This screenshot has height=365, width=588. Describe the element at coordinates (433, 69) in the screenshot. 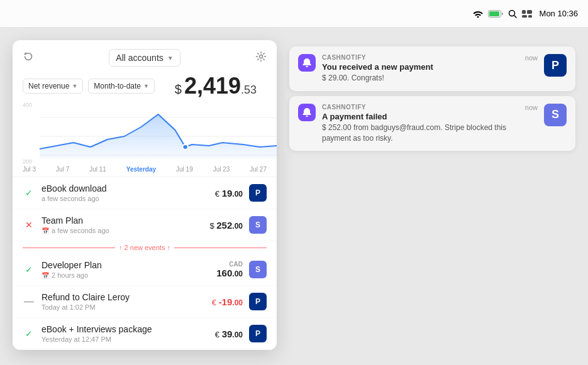

I see `notification-card: CASHNOTIFY You received a new payment $ …` at that location.